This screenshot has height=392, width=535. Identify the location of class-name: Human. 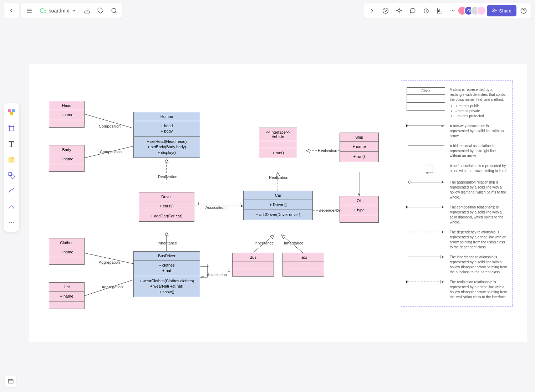
(167, 117).